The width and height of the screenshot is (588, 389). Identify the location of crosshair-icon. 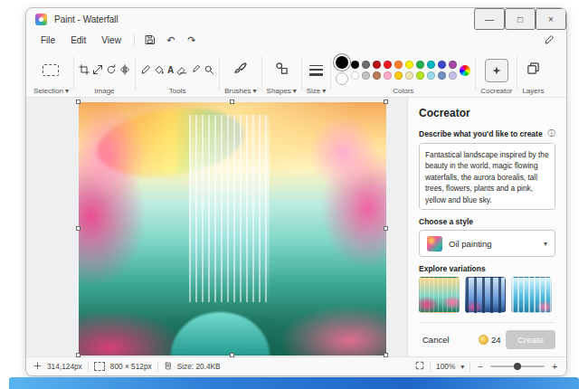
(38, 367).